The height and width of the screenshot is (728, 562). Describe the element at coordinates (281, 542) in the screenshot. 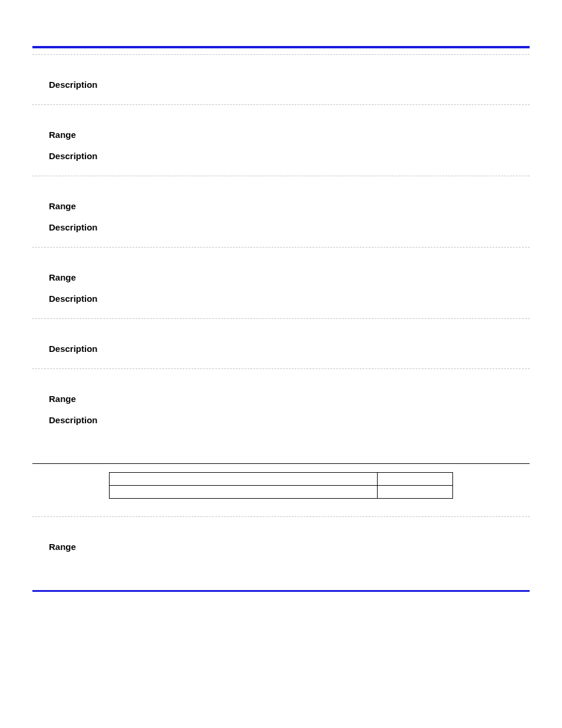

I see `section-block: Range` at that location.